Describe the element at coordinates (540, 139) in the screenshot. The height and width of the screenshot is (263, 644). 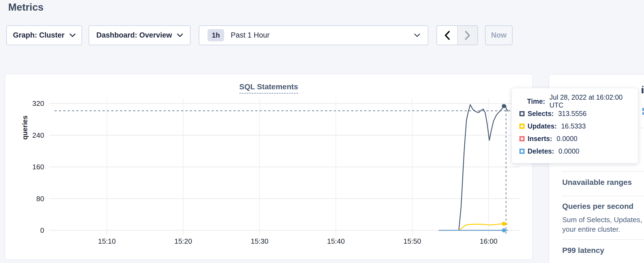
I see `tooltip-series-label: Inserts:` at that location.